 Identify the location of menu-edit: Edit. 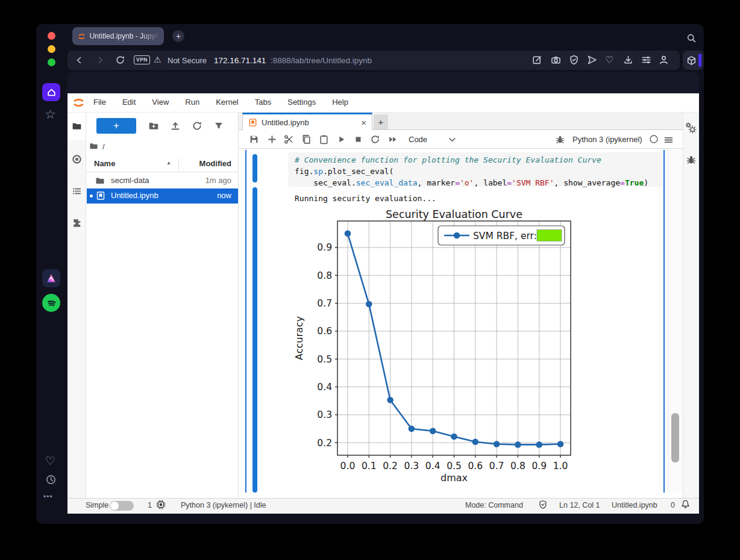
(129, 102).